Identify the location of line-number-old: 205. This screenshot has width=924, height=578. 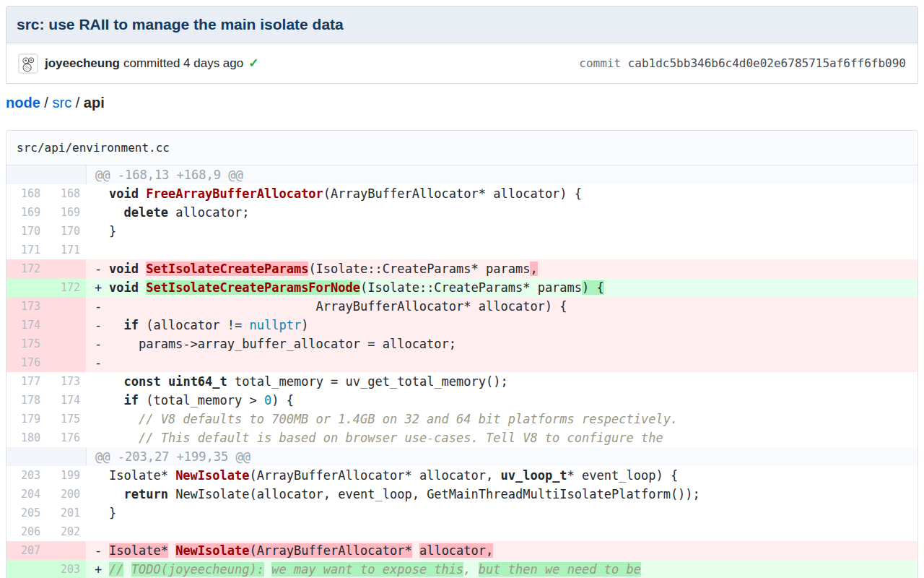
(26, 513).